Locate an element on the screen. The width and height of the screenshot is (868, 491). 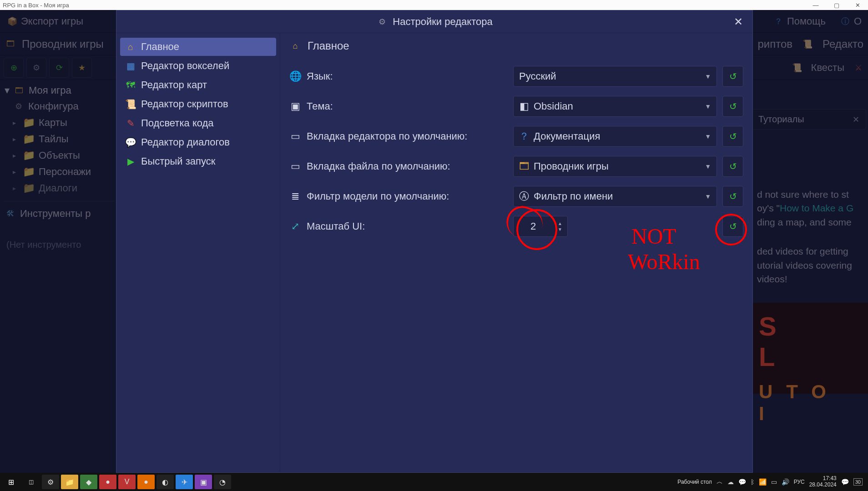
setting-row-editor-tab: ▭Вкладка редактора по умолчанию: ？ Докум… is located at coordinates (516, 136).